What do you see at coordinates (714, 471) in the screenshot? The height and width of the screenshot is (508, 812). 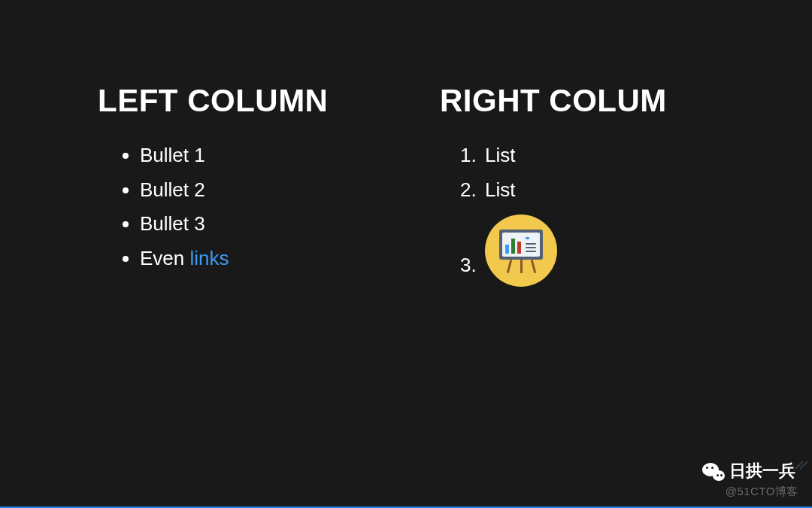 I see `wechat-icon` at bounding box center [714, 471].